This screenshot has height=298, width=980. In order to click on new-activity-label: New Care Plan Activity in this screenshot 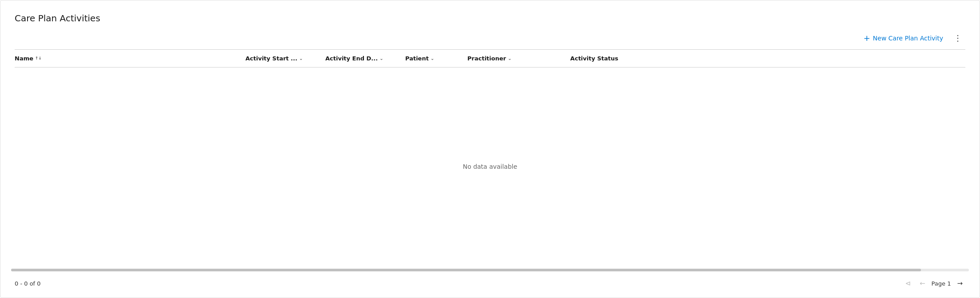, I will do `click(908, 38)`.